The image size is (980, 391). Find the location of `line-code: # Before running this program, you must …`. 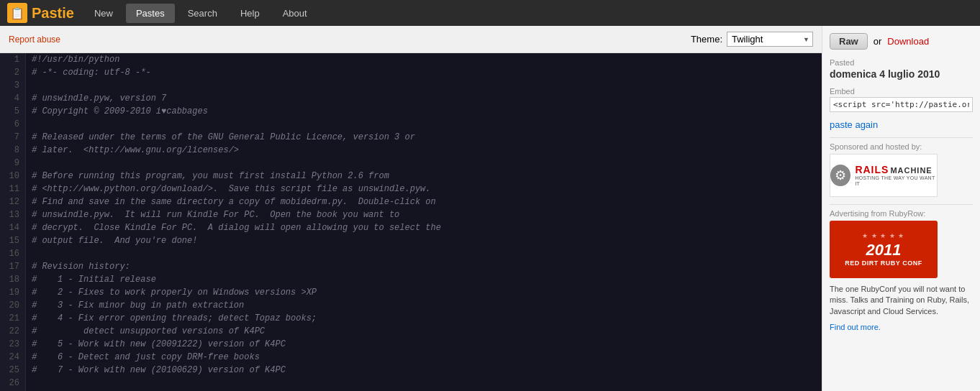

line-code: # Before running this program, you must … is located at coordinates (210, 176).